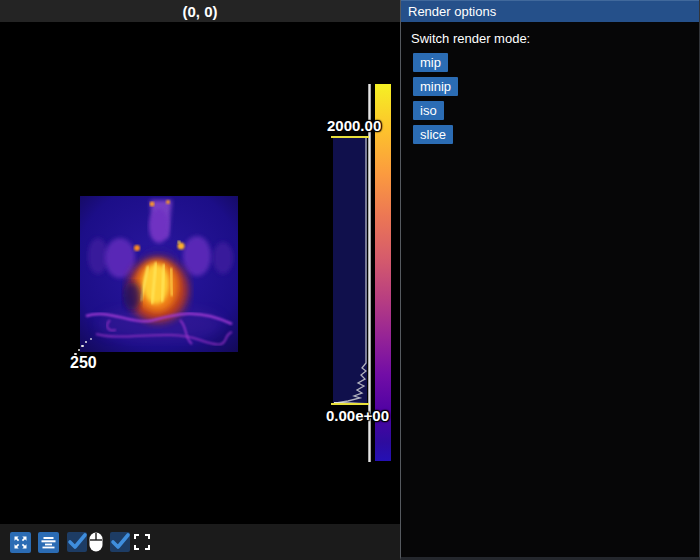 This screenshot has width=700, height=560. What do you see at coordinates (84, 363) in the screenshot?
I see `axis-tick-label: 250` at bounding box center [84, 363].